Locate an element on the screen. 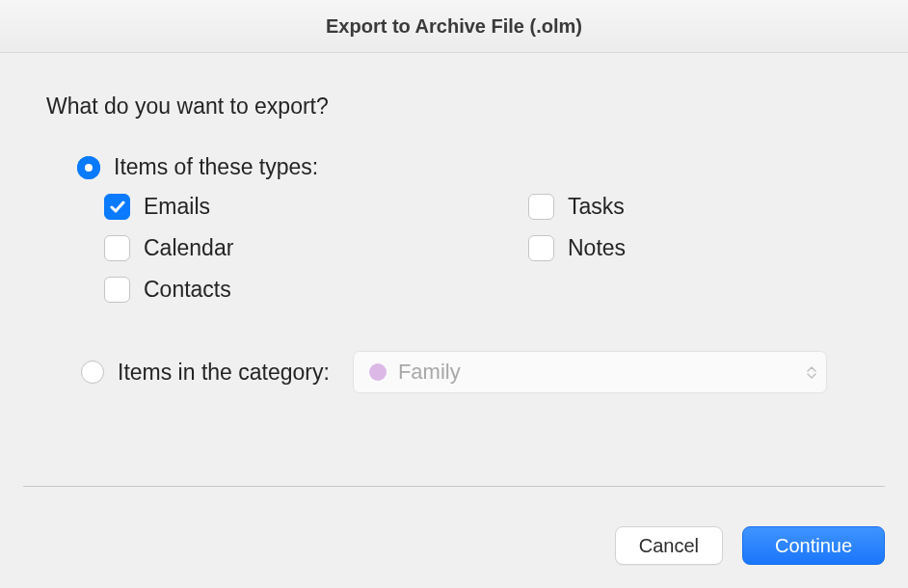  category-dropdown: Family is located at coordinates (590, 372).